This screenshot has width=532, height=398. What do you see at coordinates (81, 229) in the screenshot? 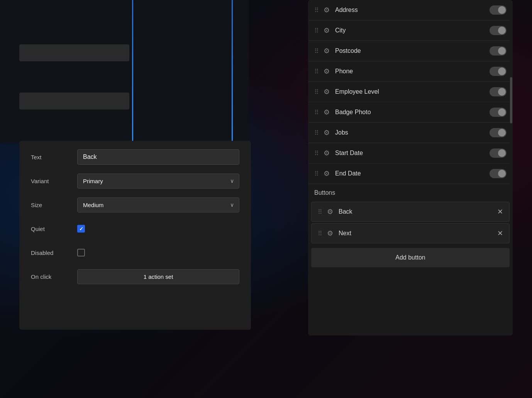
I see `quiet-checkbox` at bounding box center [81, 229].